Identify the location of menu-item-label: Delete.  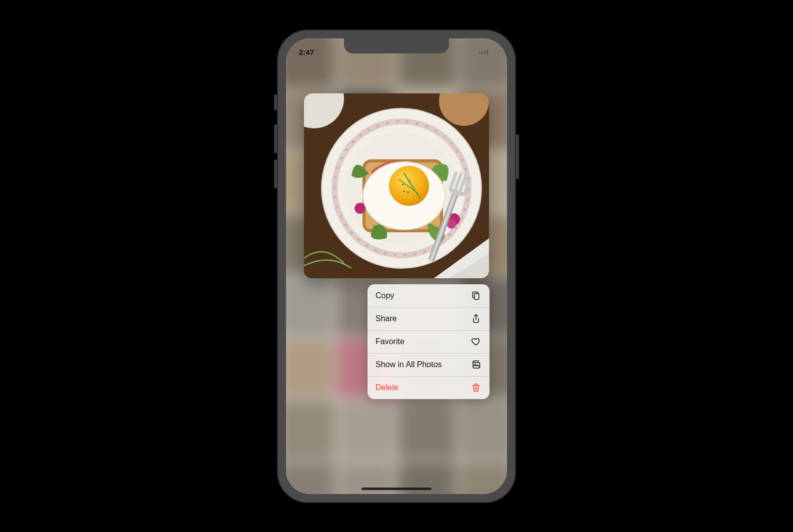
(387, 388).